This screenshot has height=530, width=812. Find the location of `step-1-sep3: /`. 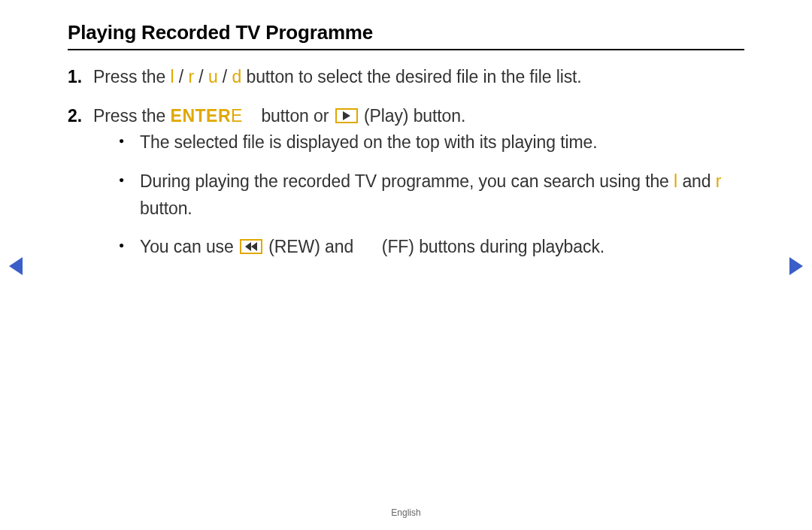

step-1-sep3: / is located at coordinates (226, 77).